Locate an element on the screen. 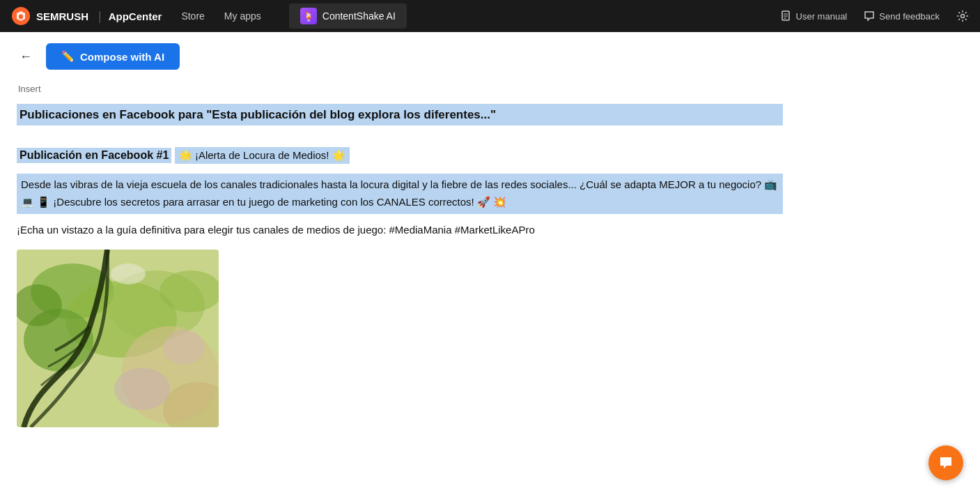 This screenshot has height=497, width=980. post-title: Publicación en Facebook #1 is located at coordinates (94, 155).